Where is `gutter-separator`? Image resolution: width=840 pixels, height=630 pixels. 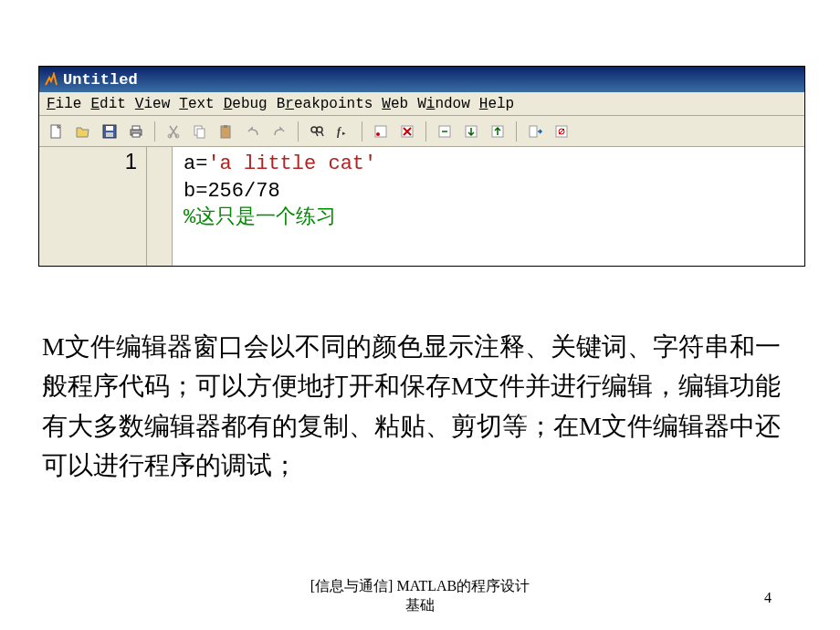
gutter-separator is located at coordinates (160, 206).